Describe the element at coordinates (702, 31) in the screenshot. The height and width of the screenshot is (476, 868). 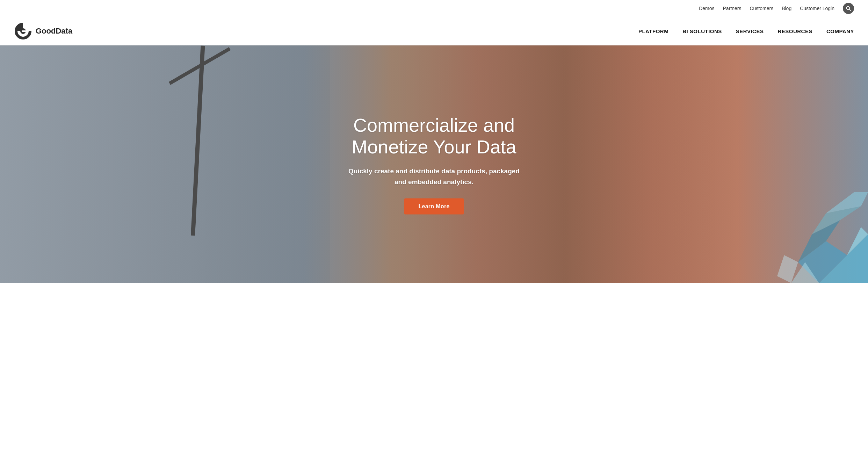
I see `nav-bi-solutions: BI SOLUTIONS` at that location.